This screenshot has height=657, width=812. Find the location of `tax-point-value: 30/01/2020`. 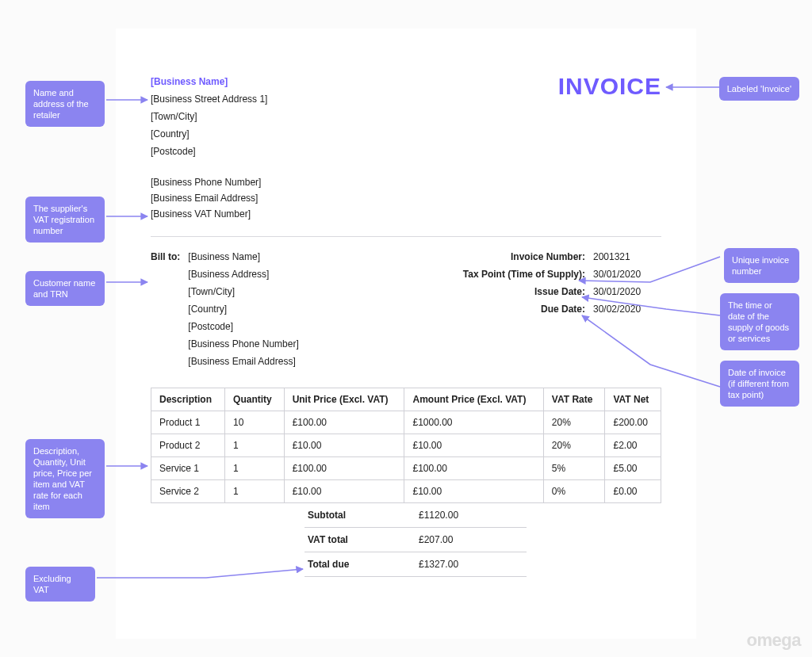

tax-point-value: 30/01/2020 is located at coordinates (627, 274).